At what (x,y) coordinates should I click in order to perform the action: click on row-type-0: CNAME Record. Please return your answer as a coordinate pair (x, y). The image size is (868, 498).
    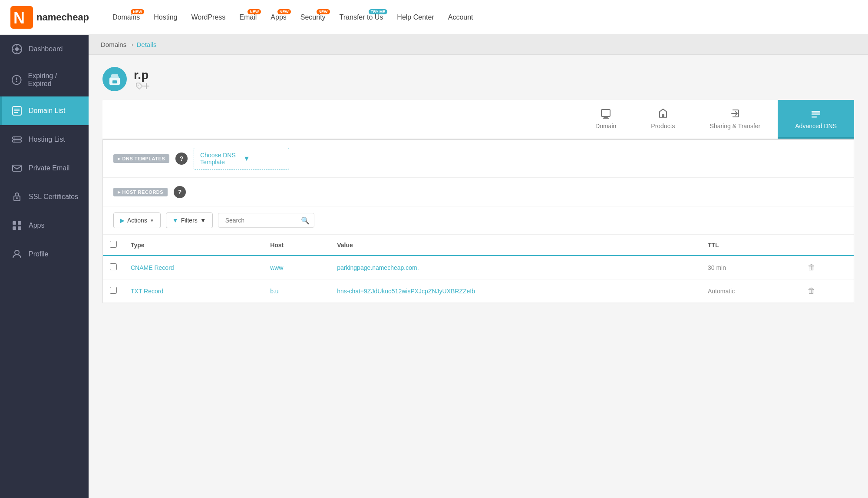
    Looking at the image, I should click on (194, 268).